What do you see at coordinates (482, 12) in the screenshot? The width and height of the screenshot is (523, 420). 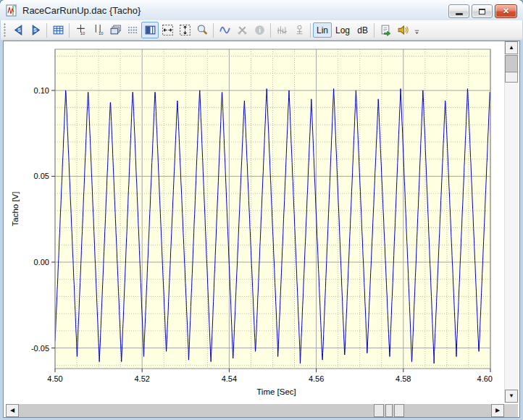 I see `restore-button` at bounding box center [482, 12].